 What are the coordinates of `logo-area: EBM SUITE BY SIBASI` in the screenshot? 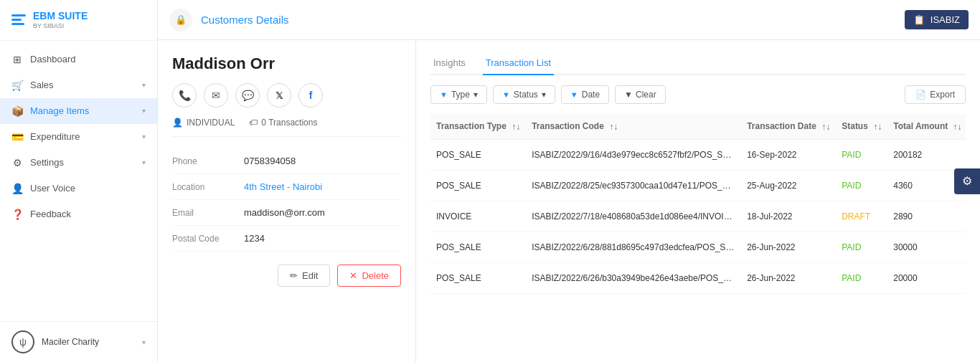 It's located at (79, 20).